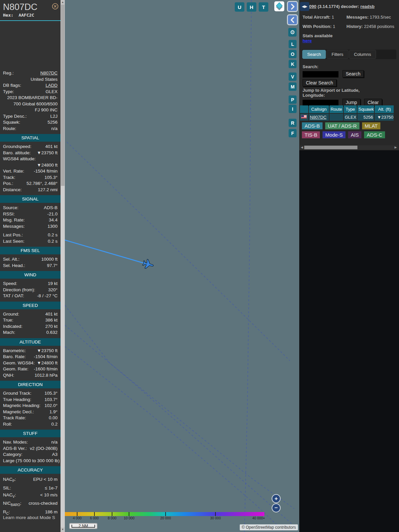 The width and height of the screenshot is (399, 532). Describe the element at coordinates (307, 41) in the screenshot. I see `stats-here-link: here` at that location.